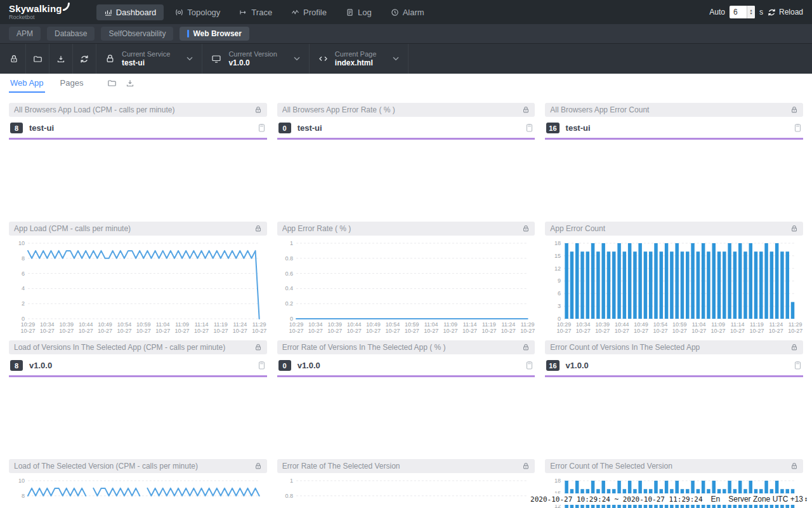 Image resolution: width=812 pixels, height=508 pixels. I want to click on logo-title: Skywalking, so click(36, 9).